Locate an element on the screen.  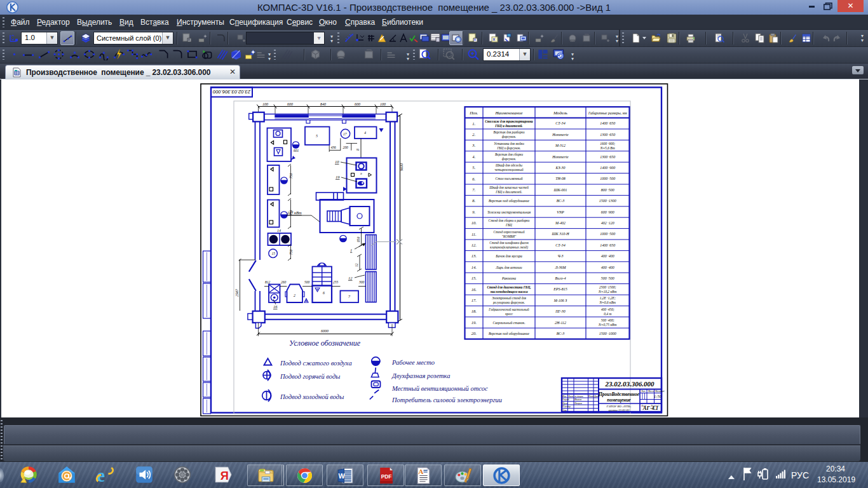
svg-text: 750 is located at coordinates (291, 177).